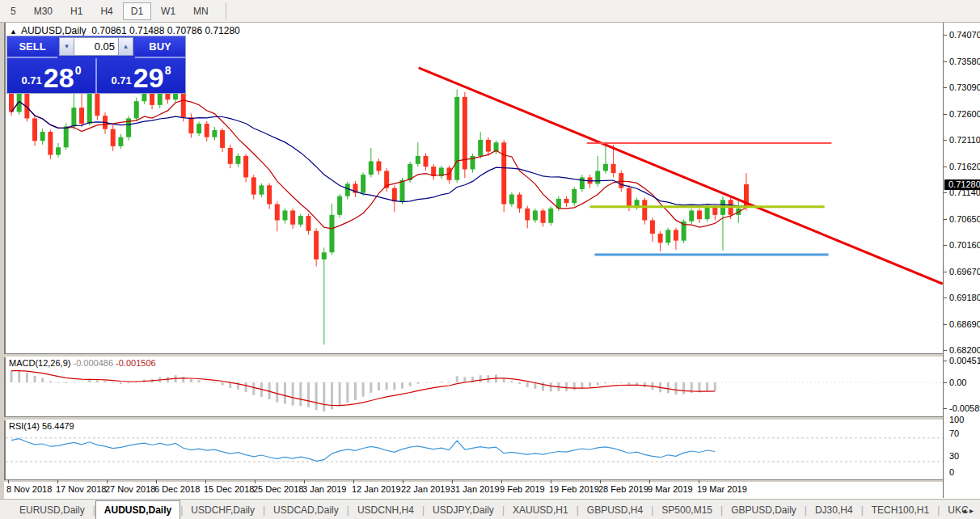 This screenshot has width=980, height=519. I want to click on one-click-trade-panel: SELL ▾ 0.05 ▴ BUY 0.71 28 0 0.71 29 8, so click(96, 65).